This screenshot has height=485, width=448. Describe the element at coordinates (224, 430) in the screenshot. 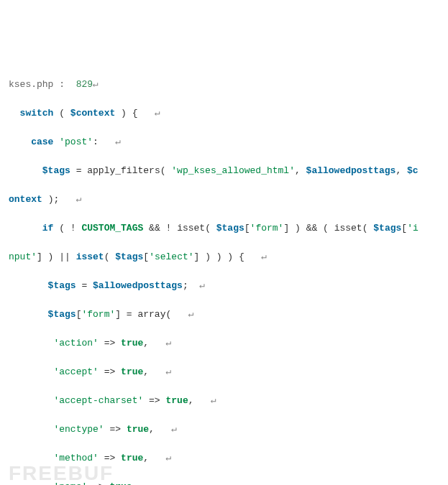

I see `code-line: 'enctype' => true, ↵` at that location.